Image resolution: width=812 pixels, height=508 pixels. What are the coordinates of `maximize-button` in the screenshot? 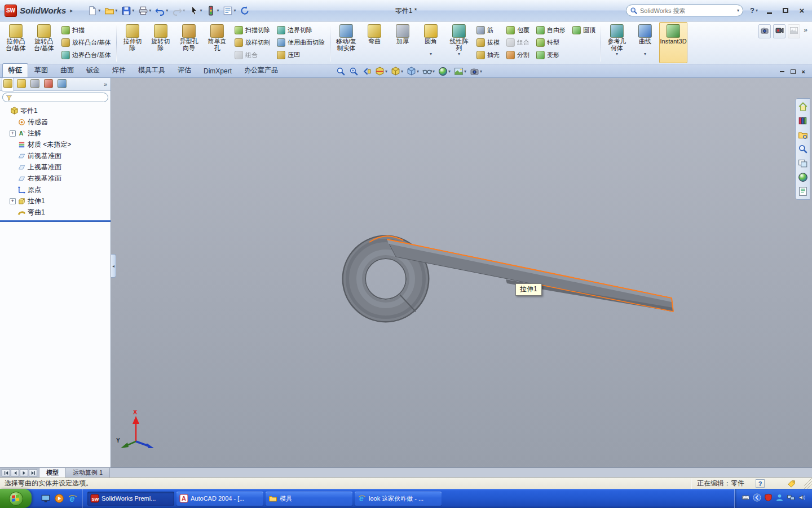 It's located at (785, 11).